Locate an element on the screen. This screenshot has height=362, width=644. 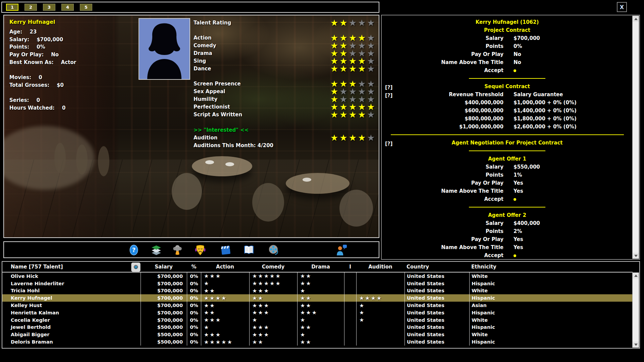
talent-stat-row: Hours Watched:0 is located at coordinates (73, 108).